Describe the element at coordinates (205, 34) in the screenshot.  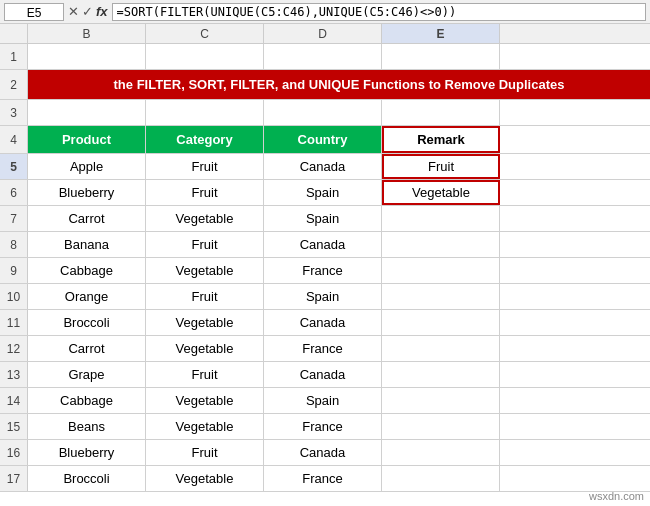
I see `col-header-c: C` at that location.